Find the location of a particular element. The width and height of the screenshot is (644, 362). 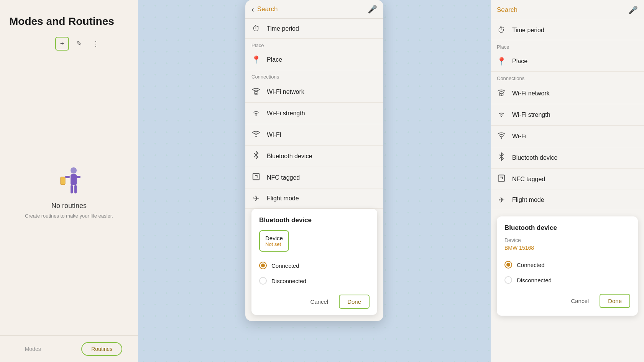

more-button: ⋮ is located at coordinates (96, 44).